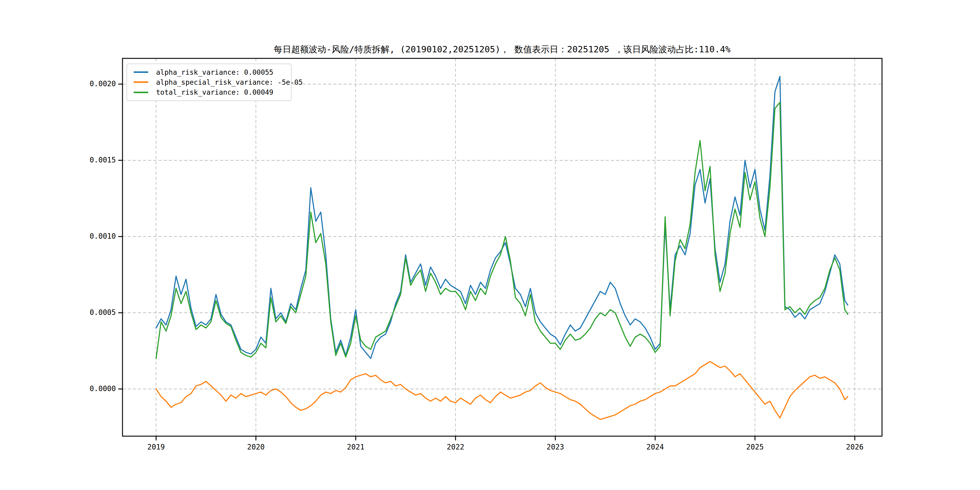 This screenshot has height=490, width=980. Describe the element at coordinates (456, 447) in the screenshot. I see `x-tick-label: 2022` at that location.